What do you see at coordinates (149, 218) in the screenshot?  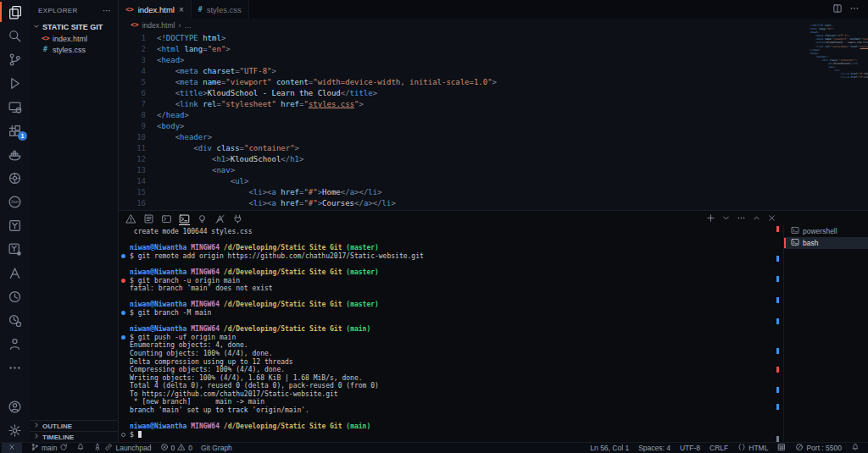 I see `output-icon` at bounding box center [149, 218].